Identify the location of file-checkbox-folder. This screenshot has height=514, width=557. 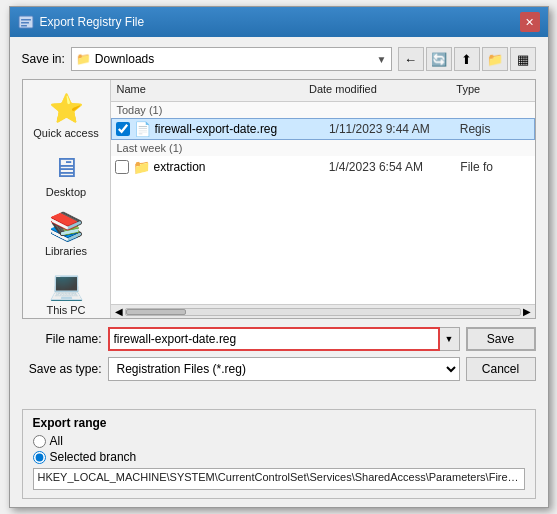
(122, 167).